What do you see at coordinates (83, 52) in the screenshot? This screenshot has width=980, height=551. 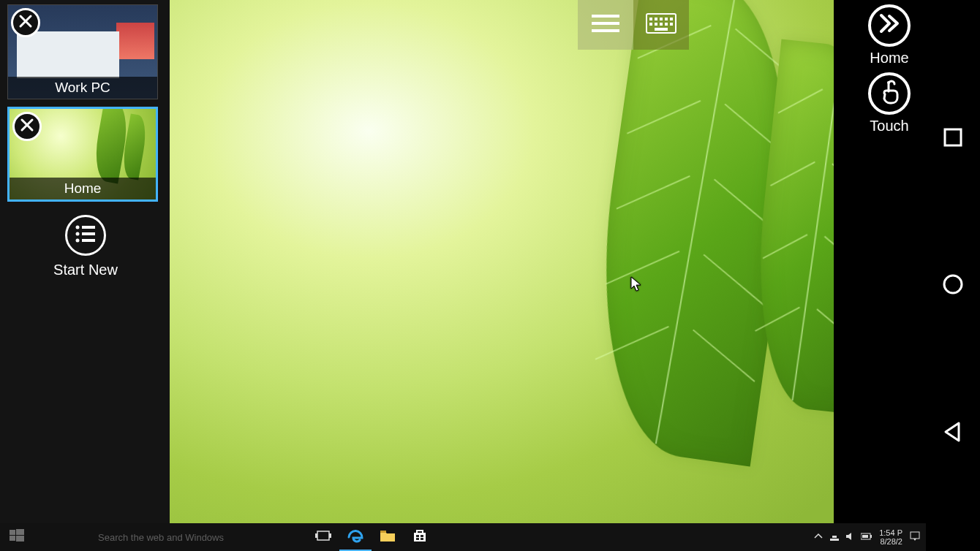 I see `session-card-work-pc: Work PC` at bounding box center [83, 52].